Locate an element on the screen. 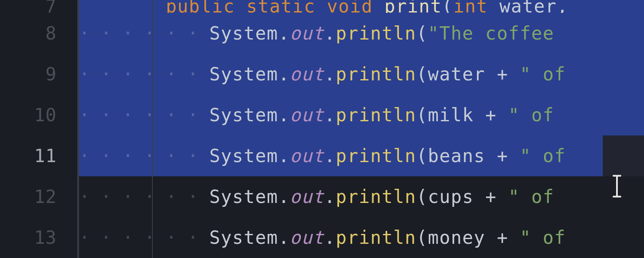 Image resolution: width=644 pixels, height=258 pixels. code-line: · · · · · · System.out.println("The coff… is located at coordinates (361, 34).